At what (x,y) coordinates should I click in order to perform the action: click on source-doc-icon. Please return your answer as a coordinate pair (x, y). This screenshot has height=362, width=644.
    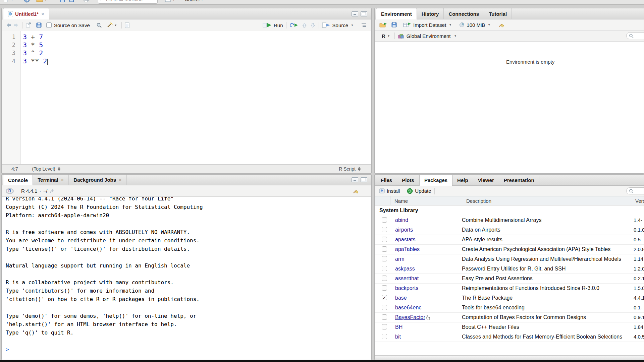
    Looking at the image, I should click on (326, 25).